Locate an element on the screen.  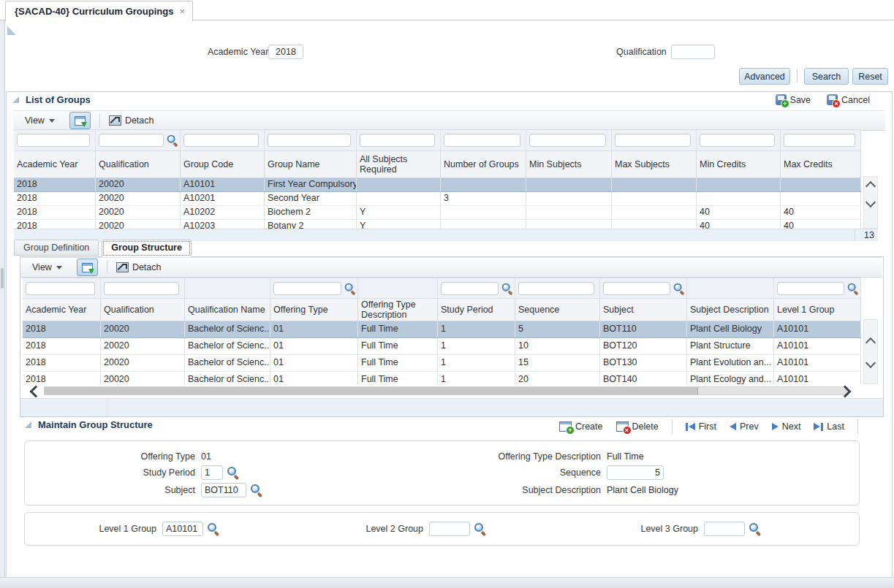
filter-input-study-period is located at coordinates (469, 289).